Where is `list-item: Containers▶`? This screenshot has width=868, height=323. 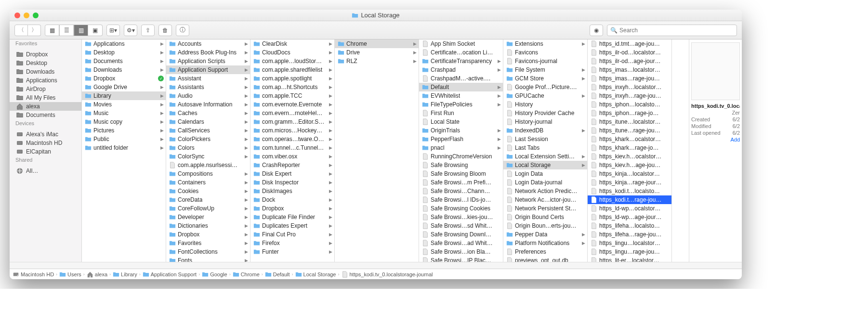
list-item: Containers▶ is located at coordinates (208, 182).